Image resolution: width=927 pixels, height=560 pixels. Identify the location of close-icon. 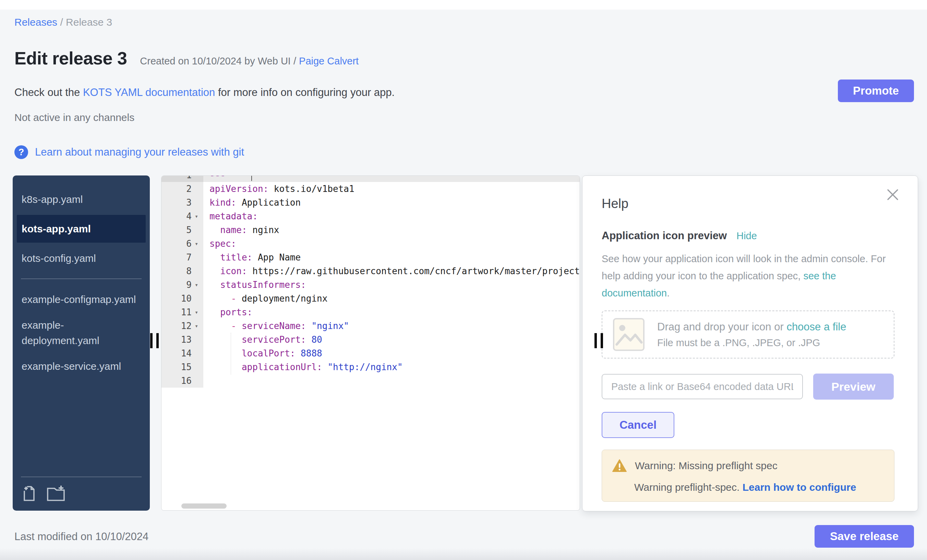
(893, 195).